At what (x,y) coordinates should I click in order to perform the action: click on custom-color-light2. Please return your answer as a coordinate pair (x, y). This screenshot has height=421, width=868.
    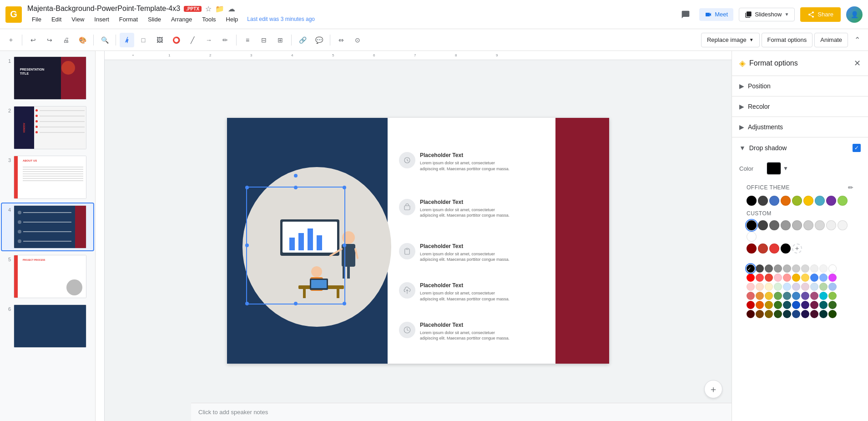
    Looking at the image, I should click on (831, 225).